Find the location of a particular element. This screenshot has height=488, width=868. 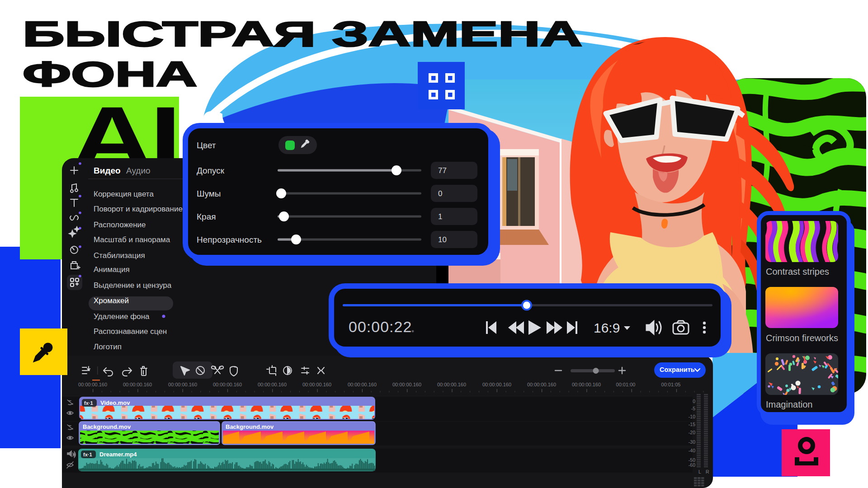

svg-text: БЫСТРАЯ ЗАМЕНА is located at coordinates (302, 34).